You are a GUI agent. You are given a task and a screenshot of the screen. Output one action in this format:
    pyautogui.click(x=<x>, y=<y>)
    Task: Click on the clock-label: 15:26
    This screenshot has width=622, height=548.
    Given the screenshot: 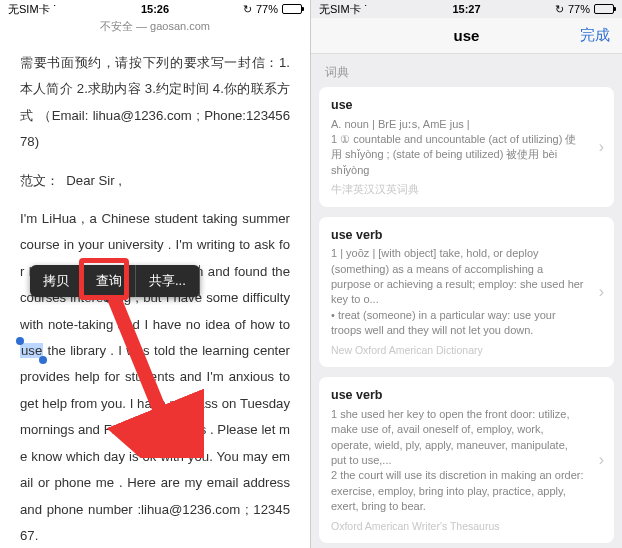 What is the action you would take?
    pyautogui.click(x=155, y=9)
    